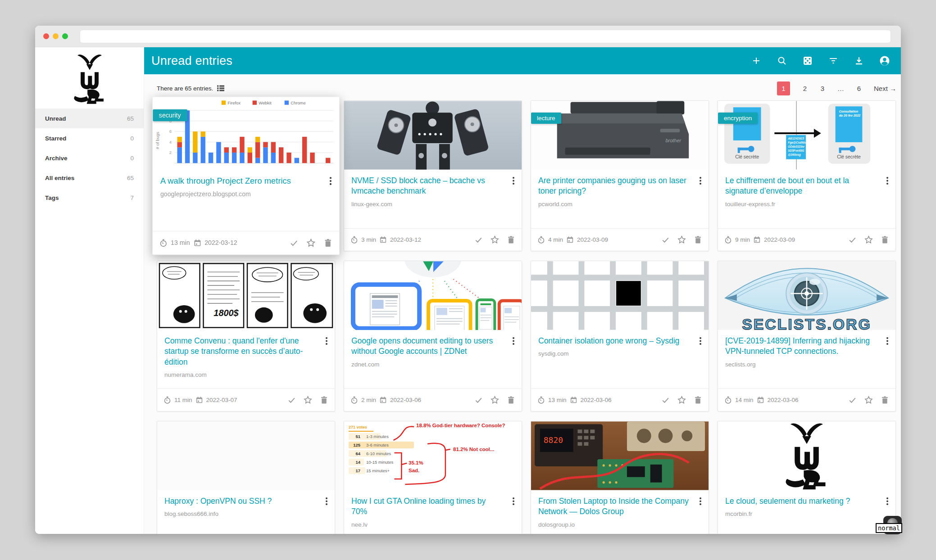 Image resolution: width=936 pixels, height=560 pixels. I want to click on sidebar-item-archive: Archive 0, so click(89, 158).